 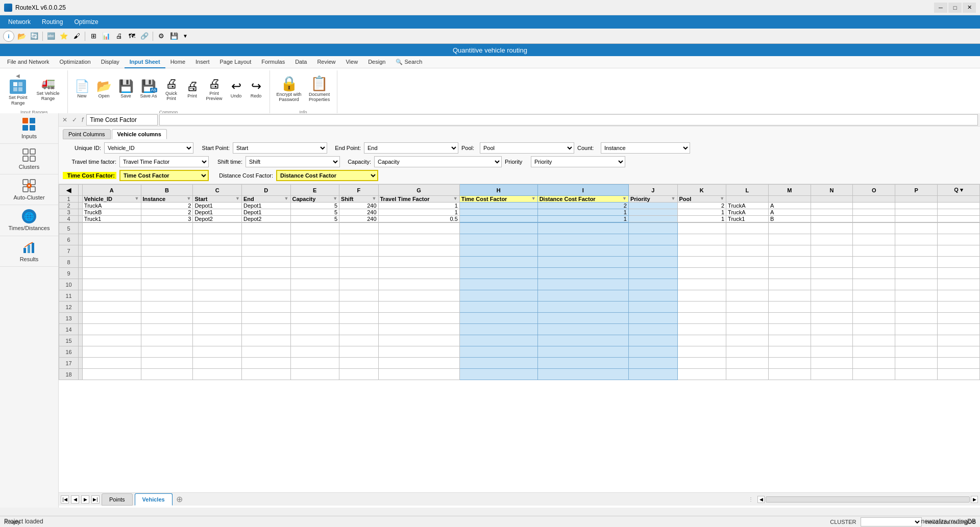 What do you see at coordinates (917, 190) in the screenshot?
I see `col-header-p: P` at bounding box center [917, 190].